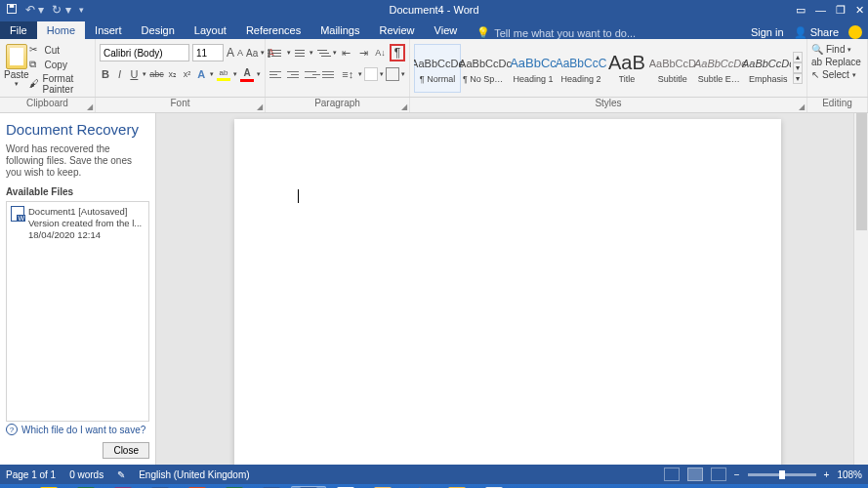 The width and height of the screenshot is (868, 488). What do you see at coordinates (187, 74) in the screenshot?
I see `superscript-button: x²` at bounding box center [187, 74].